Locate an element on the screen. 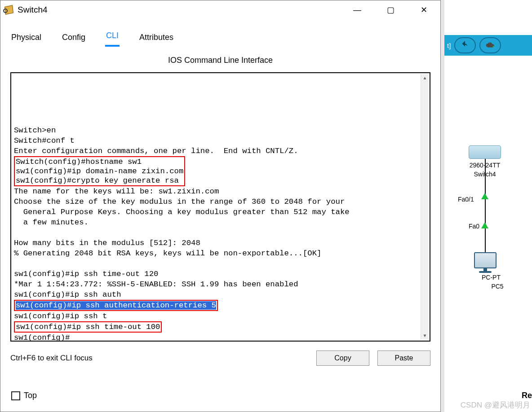 The image size is (532, 412). annotation-selection: sw1(config)#ip ssh authentication-retrie… is located at coordinates (116, 305).